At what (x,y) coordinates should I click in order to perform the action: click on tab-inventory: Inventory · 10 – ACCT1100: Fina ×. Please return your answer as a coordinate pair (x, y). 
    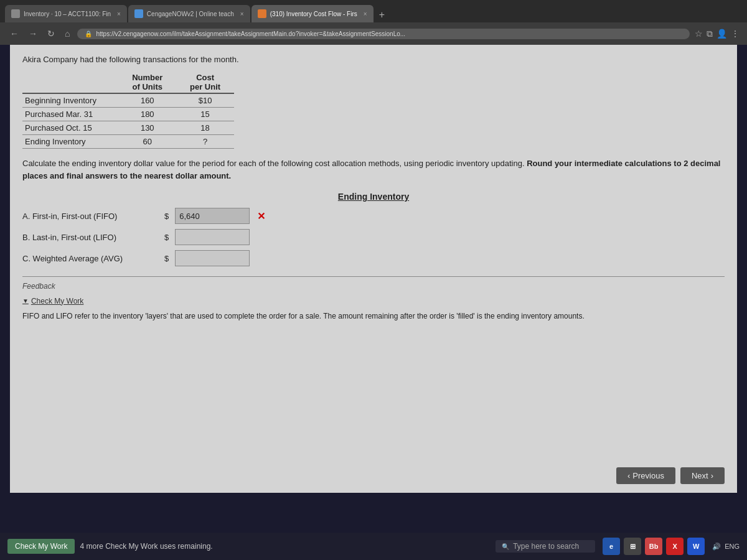
    Looking at the image, I should click on (66, 14).